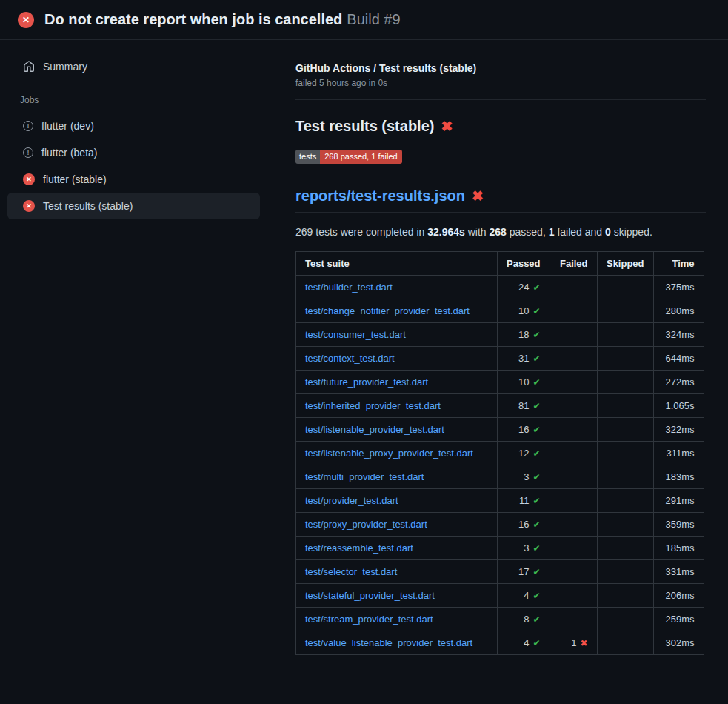  What do you see at coordinates (381, 196) in the screenshot?
I see `report-link: reports/test-results.json` at bounding box center [381, 196].